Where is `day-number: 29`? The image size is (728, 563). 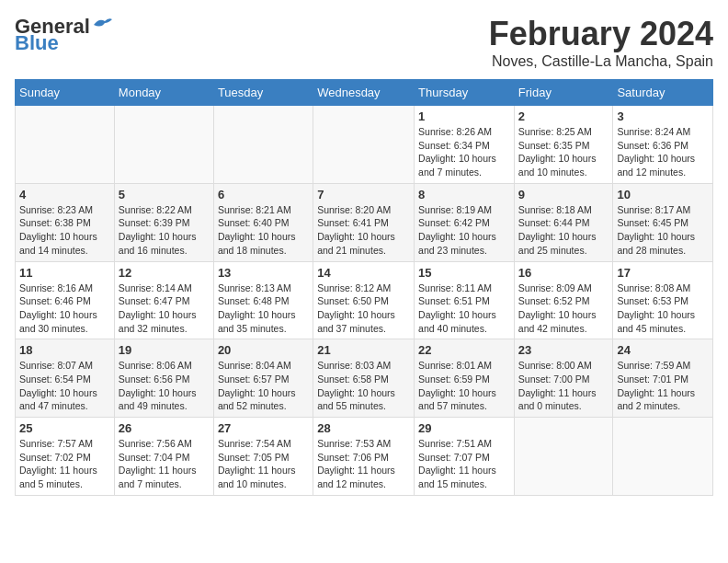
day-number: 29 is located at coordinates (464, 429).